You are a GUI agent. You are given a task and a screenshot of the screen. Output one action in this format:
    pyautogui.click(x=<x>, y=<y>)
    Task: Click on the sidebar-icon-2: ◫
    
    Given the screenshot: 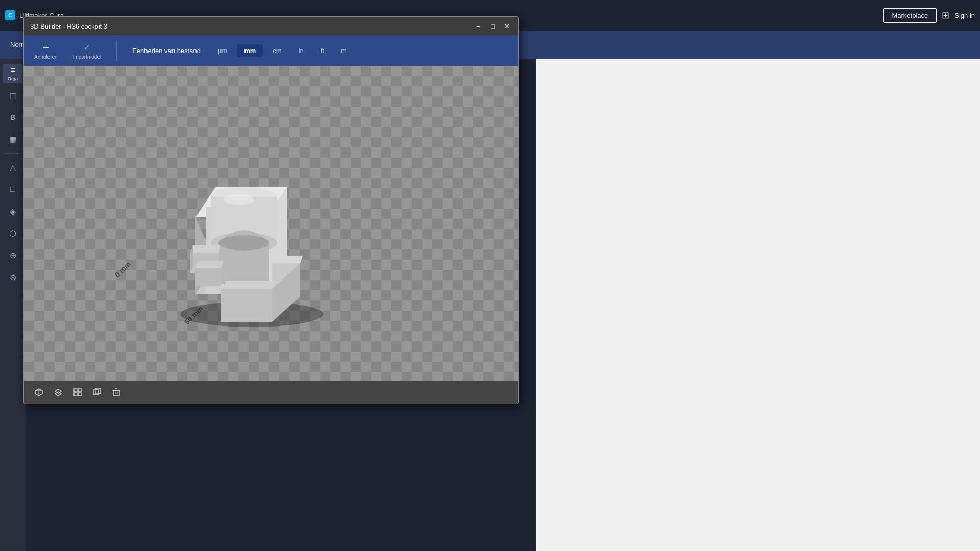 What is the action you would take?
    pyautogui.click(x=13, y=96)
    